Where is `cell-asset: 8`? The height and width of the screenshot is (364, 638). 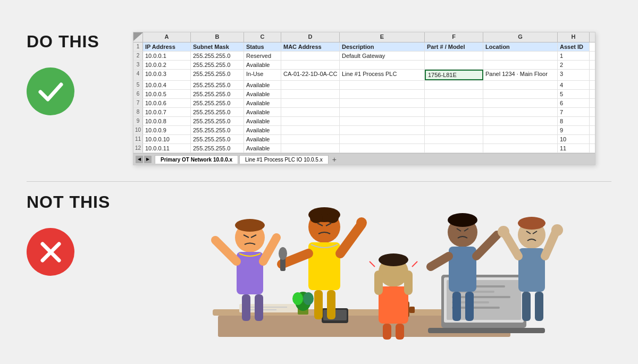 cell-asset: 8 is located at coordinates (574, 121).